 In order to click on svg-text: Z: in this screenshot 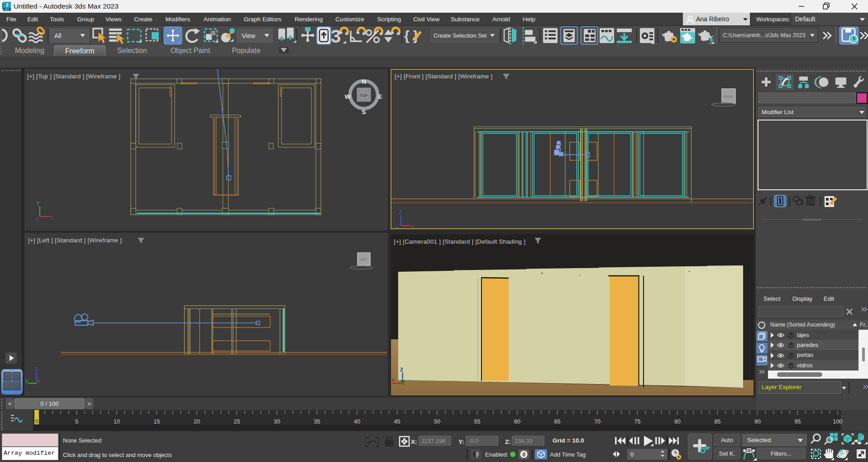, I will do `click(508, 442)`.